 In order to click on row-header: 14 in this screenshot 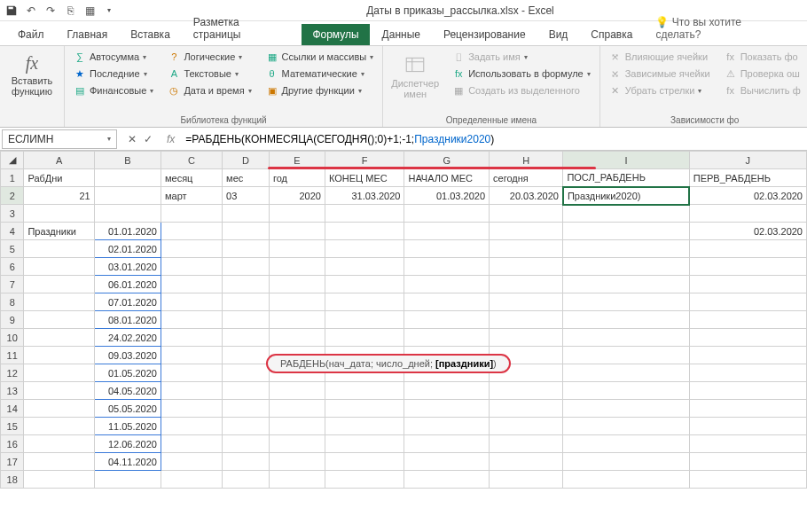, I will do `click(12, 409)`.